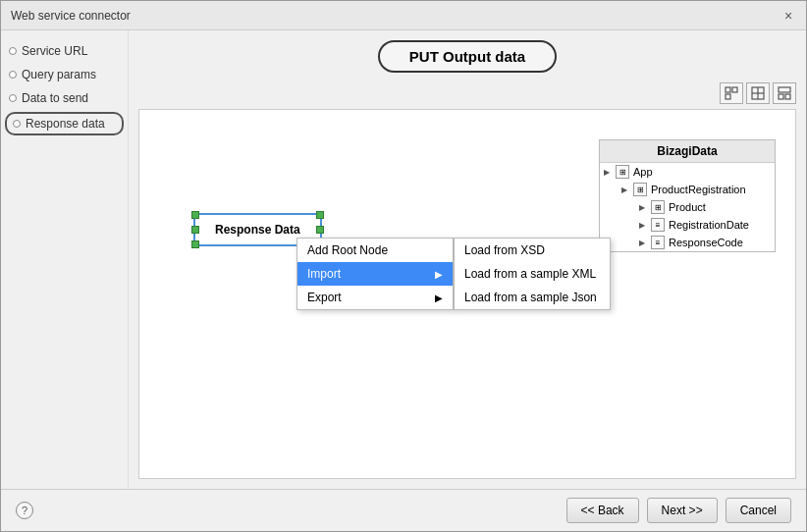 The image size is (807, 532). Describe the element at coordinates (439, 275) in the screenshot. I see `submenu-arrow-icon: ▶` at that location.